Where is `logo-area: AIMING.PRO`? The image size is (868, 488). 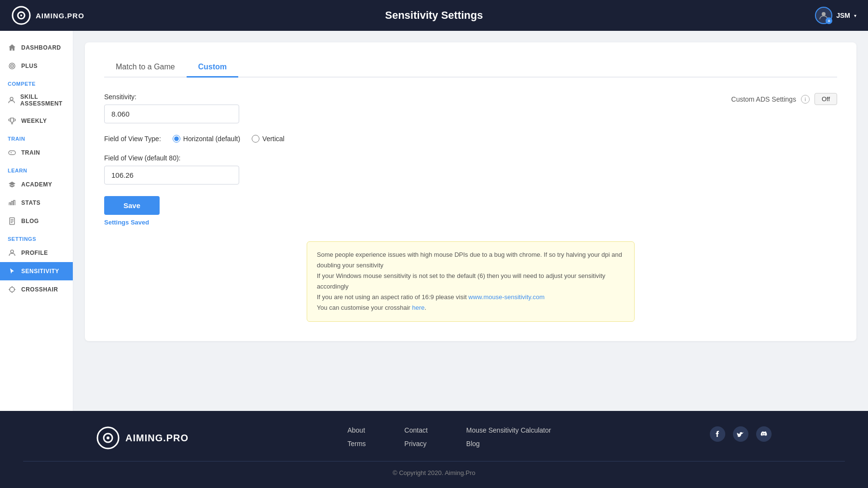 logo-area: AIMING.PRO is located at coordinates (48, 15).